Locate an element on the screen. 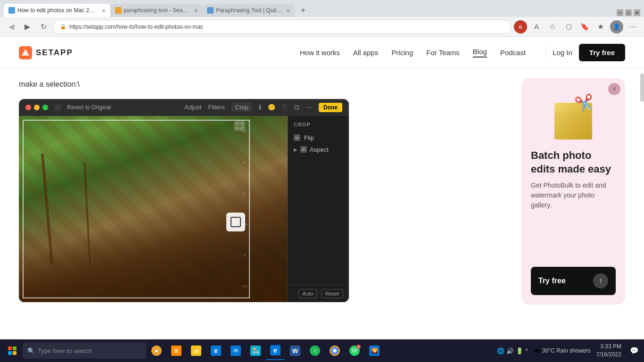 The width and height of the screenshot is (644, 362). setapp-logo-icon is located at coordinates (25, 53).